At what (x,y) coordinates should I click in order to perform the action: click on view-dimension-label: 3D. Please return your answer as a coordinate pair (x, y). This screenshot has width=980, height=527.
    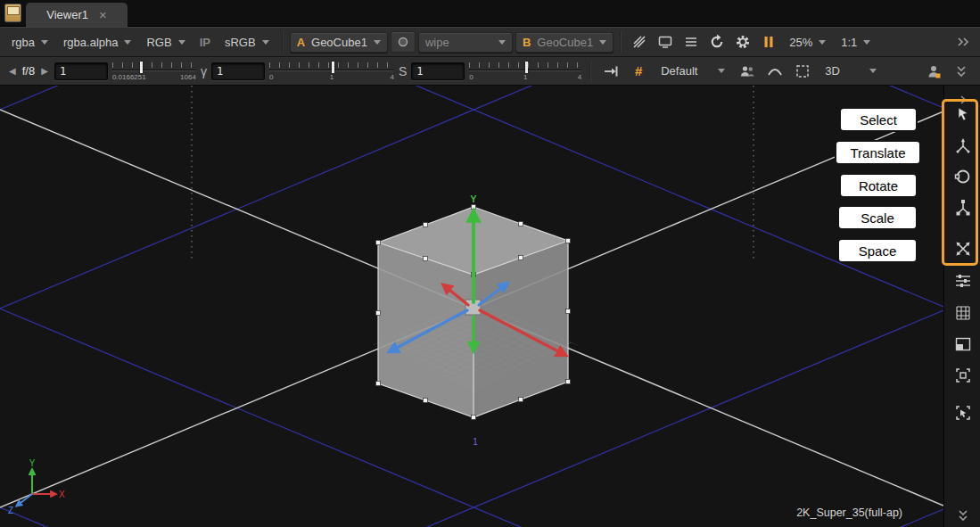
    Looking at the image, I should click on (833, 71).